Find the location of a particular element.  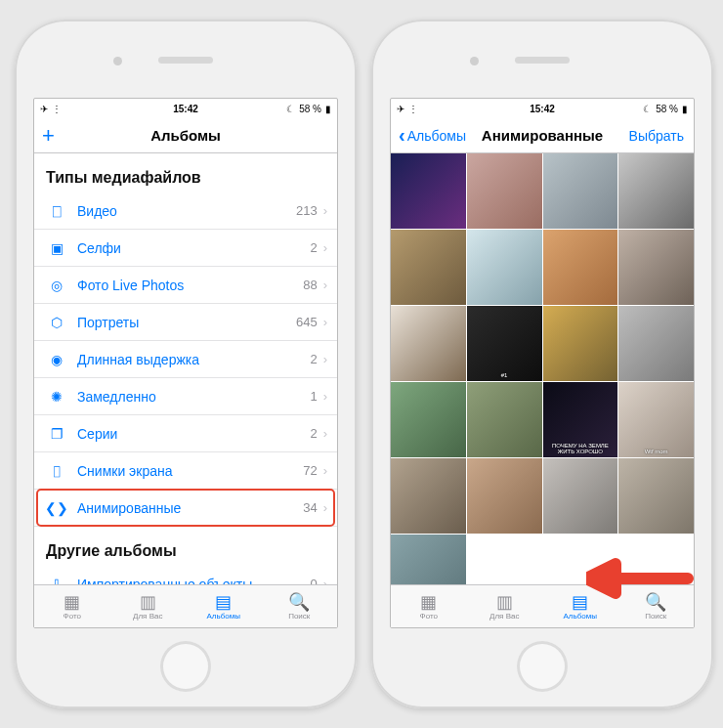

tab-foryou-icon: ▥ is located at coordinates (149, 602).